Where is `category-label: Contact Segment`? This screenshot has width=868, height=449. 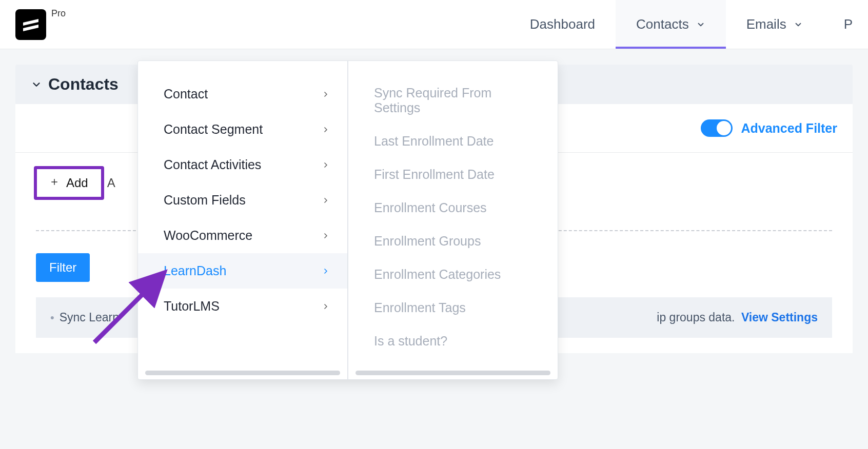 category-label: Contact Segment is located at coordinates (213, 129).